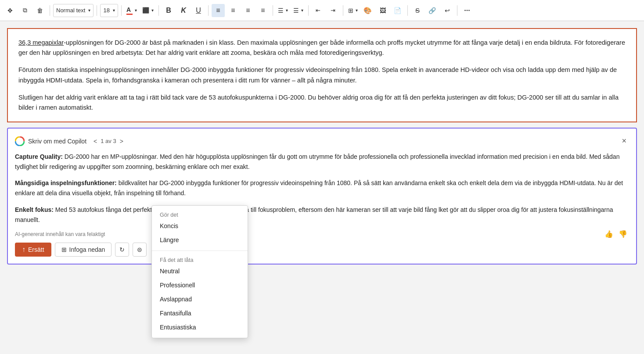 The image size is (644, 354). Describe the element at coordinates (302, 11) in the screenshot. I see `numbered-chevron-icon: ▾` at that location.